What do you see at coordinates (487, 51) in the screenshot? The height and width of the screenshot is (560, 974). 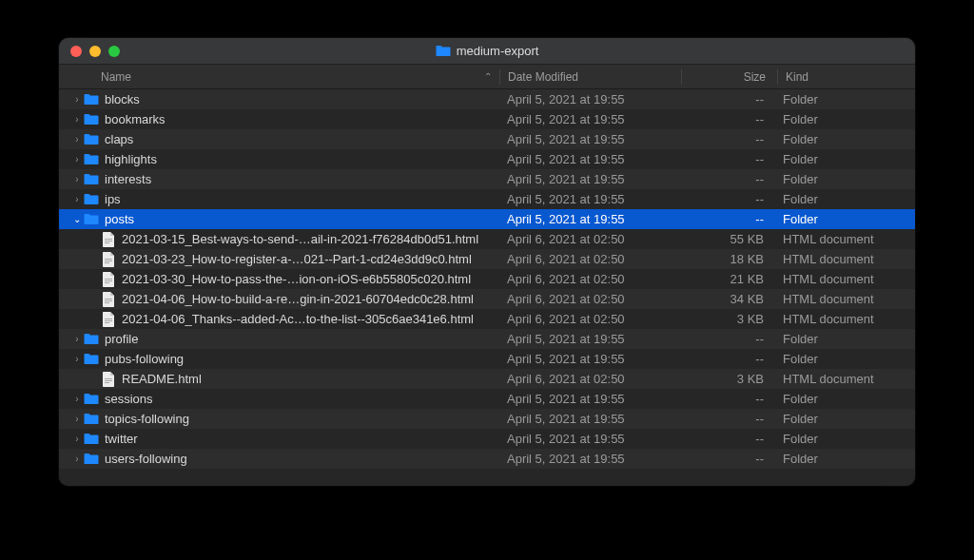 I see `window-title: medium-export` at bounding box center [487, 51].